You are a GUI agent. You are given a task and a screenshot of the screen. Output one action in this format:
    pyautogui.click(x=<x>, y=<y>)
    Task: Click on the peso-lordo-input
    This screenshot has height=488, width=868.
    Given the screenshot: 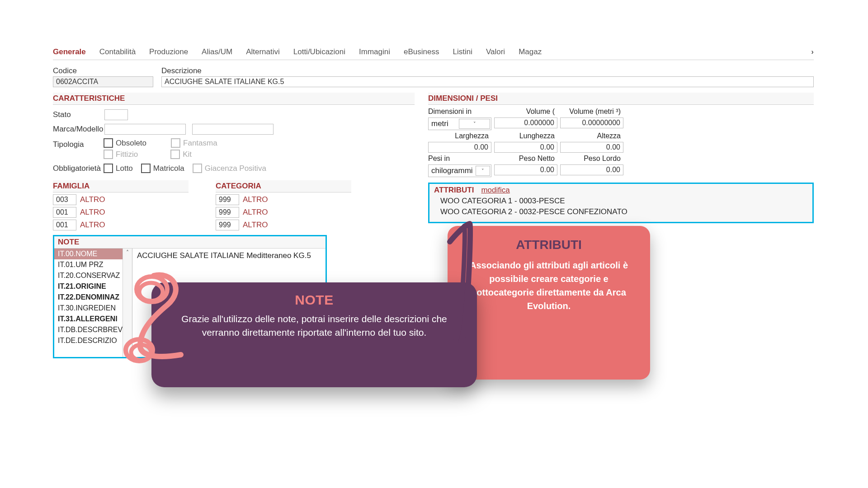 What is the action you would take?
    pyautogui.click(x=592, y=170)
    